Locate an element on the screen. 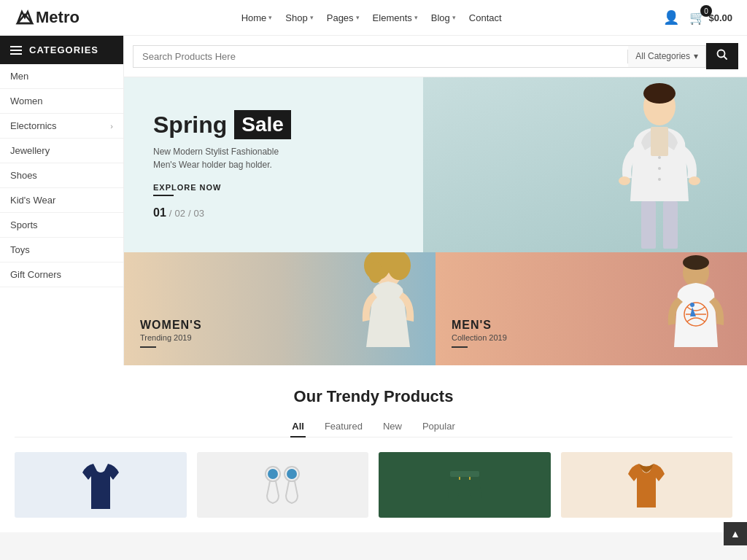 This screenshot has height=560, width=747. sidebar-item-kidswear: Kid's Wear is located at coordinates (61, 201).